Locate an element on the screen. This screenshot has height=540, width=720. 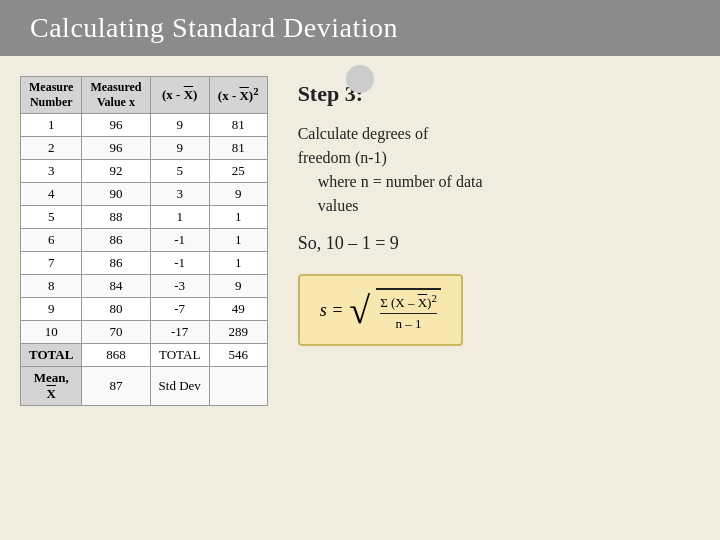
frac-numerator: Σ (X – X)2 is located at coordinates (408, 303).